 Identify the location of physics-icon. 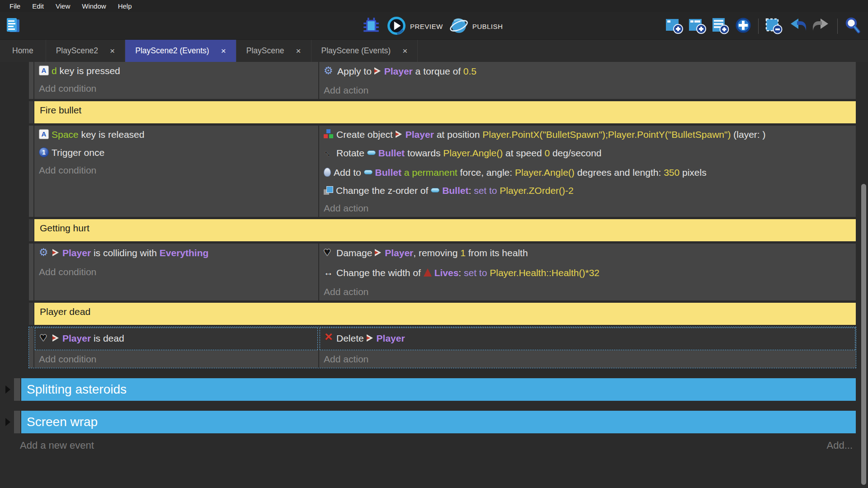
(44, 253).